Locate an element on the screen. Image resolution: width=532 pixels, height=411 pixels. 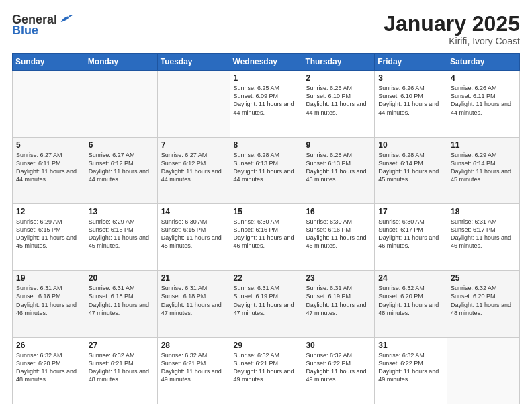
calendar-cell: 15Sunrise: 6:30 AM Sunset: 6:16 PM Dayli… is located at coordinates (266, 236).